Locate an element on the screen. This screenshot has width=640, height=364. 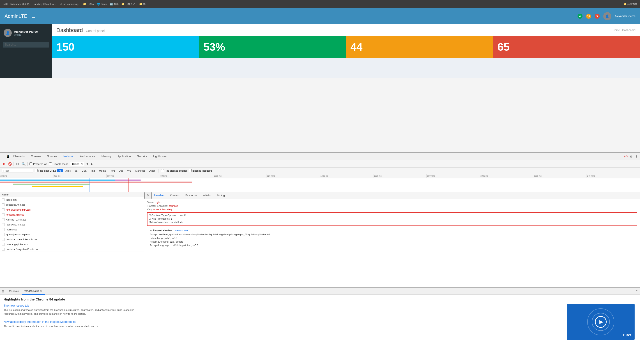
blocked-requests-checkbox is located at coordinates (190, 170).